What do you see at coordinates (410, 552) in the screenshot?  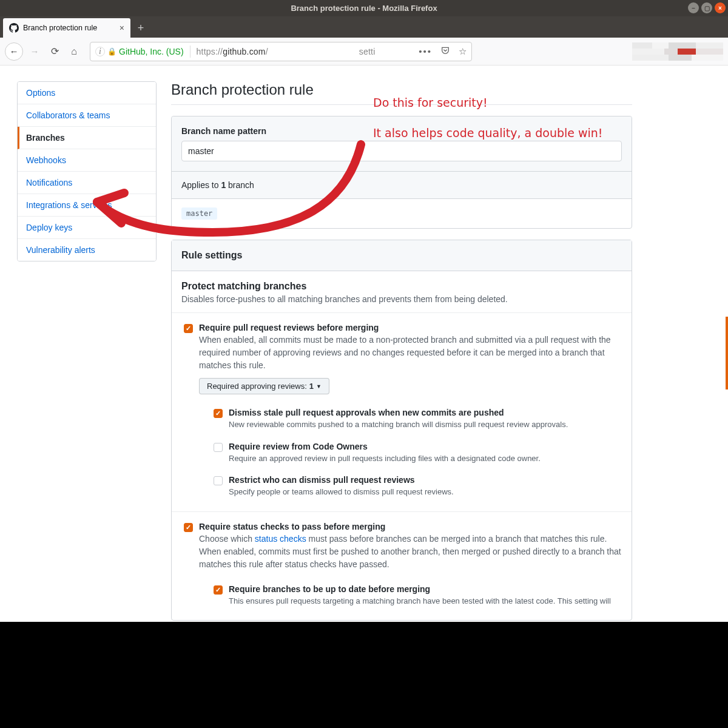 I see `rule-desc: Choose which status checks must pass bef…` at bounding box center [410, 552].